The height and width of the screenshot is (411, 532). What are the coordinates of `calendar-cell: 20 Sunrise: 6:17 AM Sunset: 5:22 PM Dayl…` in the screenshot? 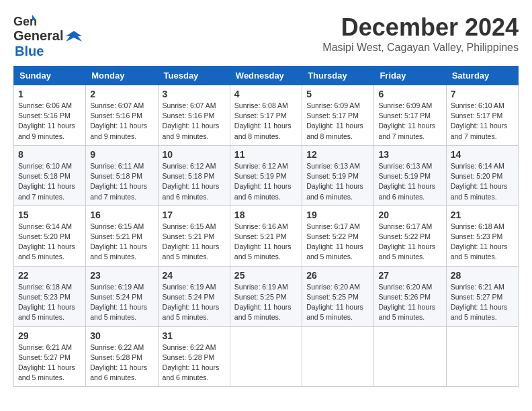 It's located at (410, 236).